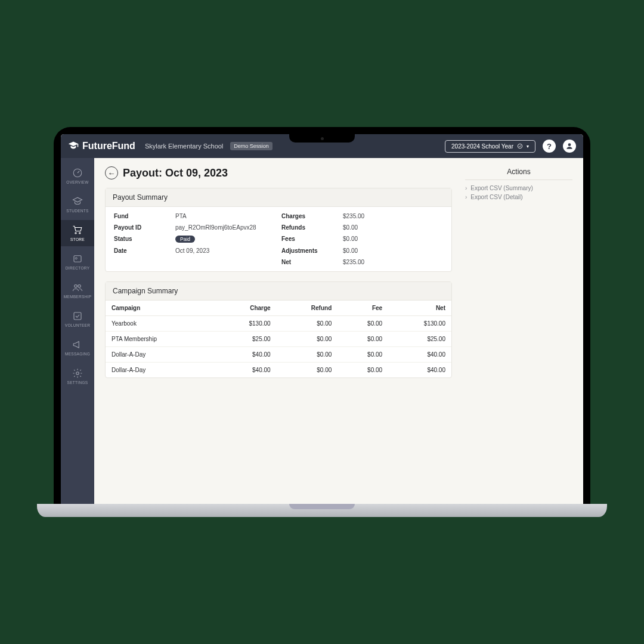 The width and height of the screenshot is (644, 644). What do you see at coordinates (78, 373) in the screenshot?
I see `gear-icon` at bounding box center [78, 373].